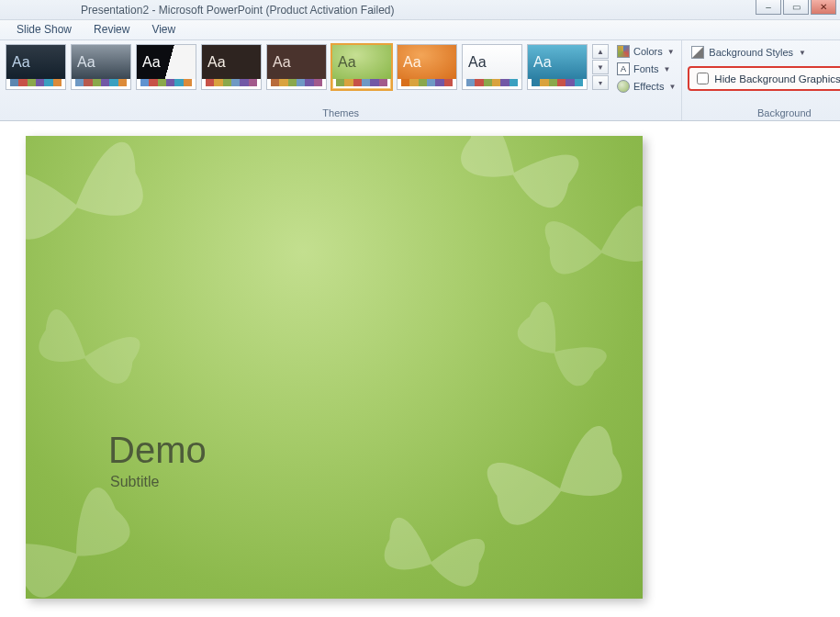 This screenshot has height=617, width=840. What do you see at coordinates (101, 67) in the screenshot?
I see `theme-thumb-1: Aa` at bounding box center [101, 67].